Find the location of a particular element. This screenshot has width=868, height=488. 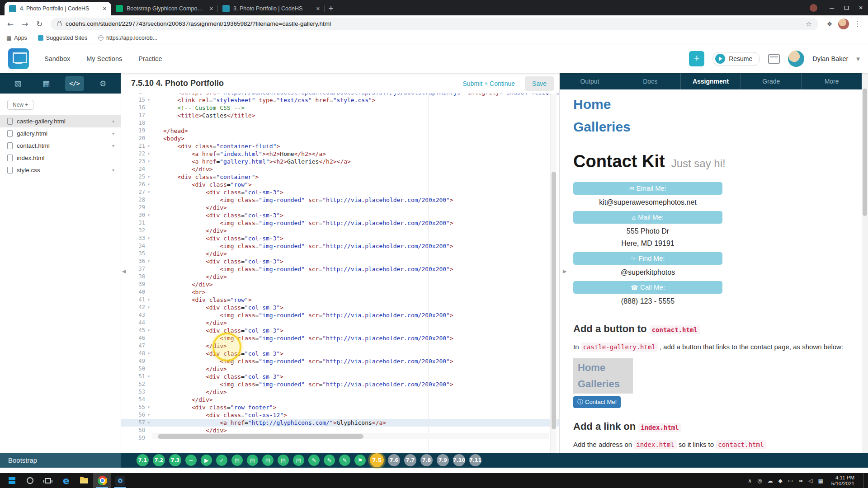

chevron-down-icon: ▼ is located at coordinates (858, 59).